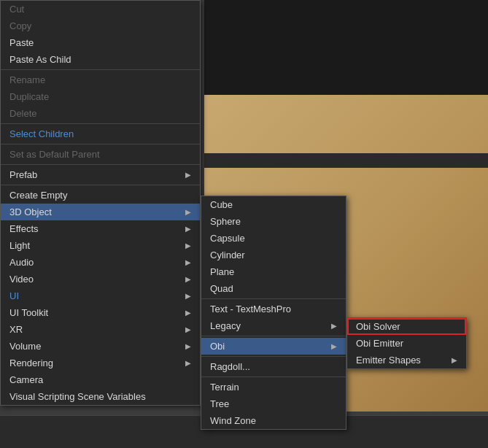  What do you see at coordinates (101, 245) in the screenshot?
I see `menu-item-light: Light ▶` at bounding box center [101, 245].